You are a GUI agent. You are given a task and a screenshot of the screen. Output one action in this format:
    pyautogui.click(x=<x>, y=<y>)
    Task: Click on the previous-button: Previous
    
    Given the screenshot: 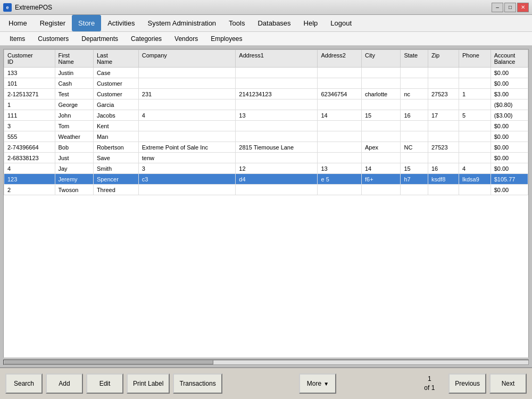 What is the action you would take?
    pyautogui.click(x=467, y=384)
    